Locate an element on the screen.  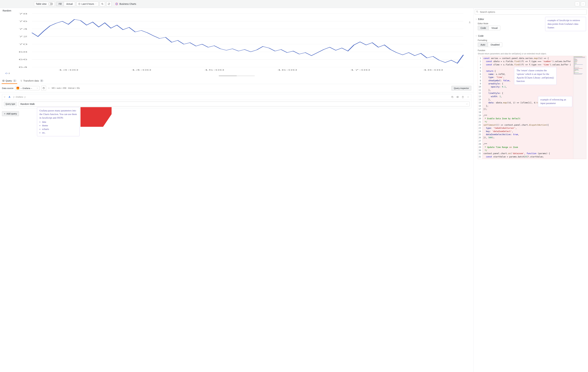
callout-return-clause: The 'return' clause contains the 'option… is located at coordinates (535, 76).